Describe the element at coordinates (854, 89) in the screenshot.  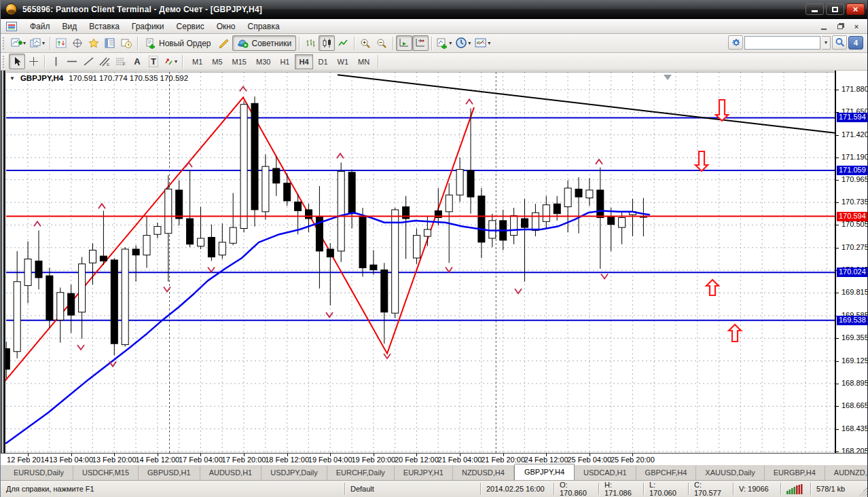
I see `price-tick-label: 171.880` at that location.